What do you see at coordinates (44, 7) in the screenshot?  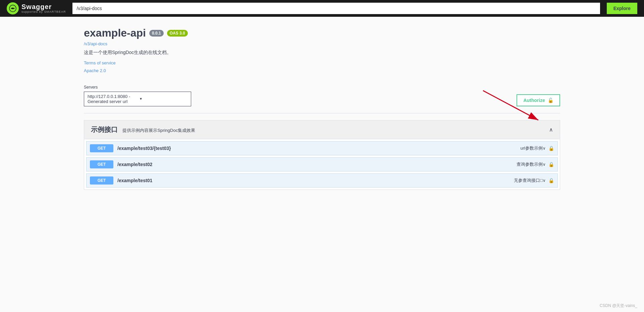 I see `swagger-title: Swagger` at bounding box center [44, 7].